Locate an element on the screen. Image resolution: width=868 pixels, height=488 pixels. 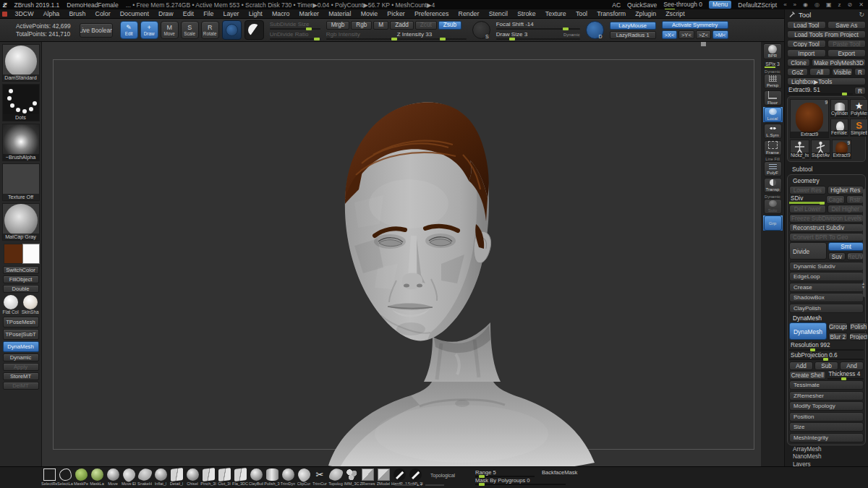
menu-item: Stroke is located at coordinates (527, 14).